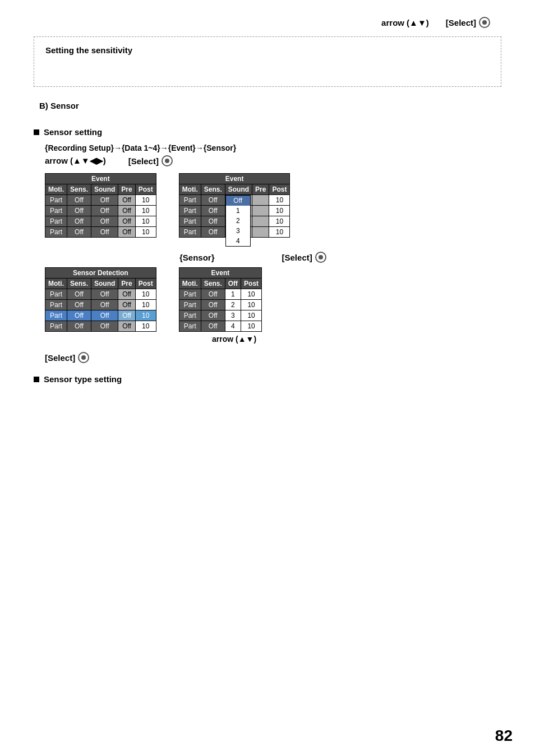 The width and height of the screenshot is (535, 756). Describe the element at coordinates (127, 189) in the screenshot. I see `col-pre: Pre` at that location.